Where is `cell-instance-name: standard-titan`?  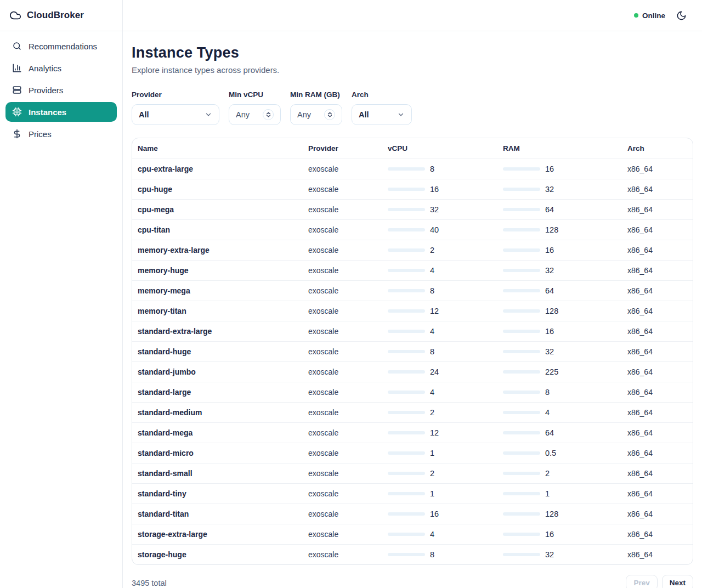 cell-instance-name: standard-titan is located at coordinates (223, 514).